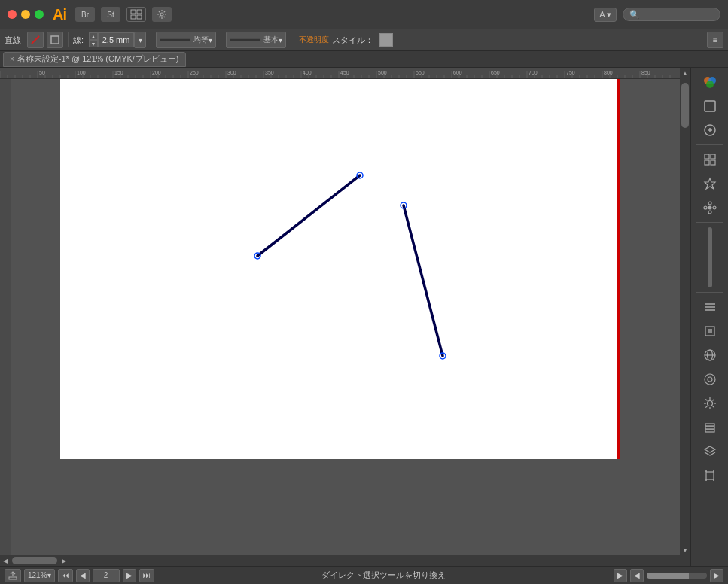  Describe the element at coordinates (13, 576) in the screenshot. I see `export-button` at that location.